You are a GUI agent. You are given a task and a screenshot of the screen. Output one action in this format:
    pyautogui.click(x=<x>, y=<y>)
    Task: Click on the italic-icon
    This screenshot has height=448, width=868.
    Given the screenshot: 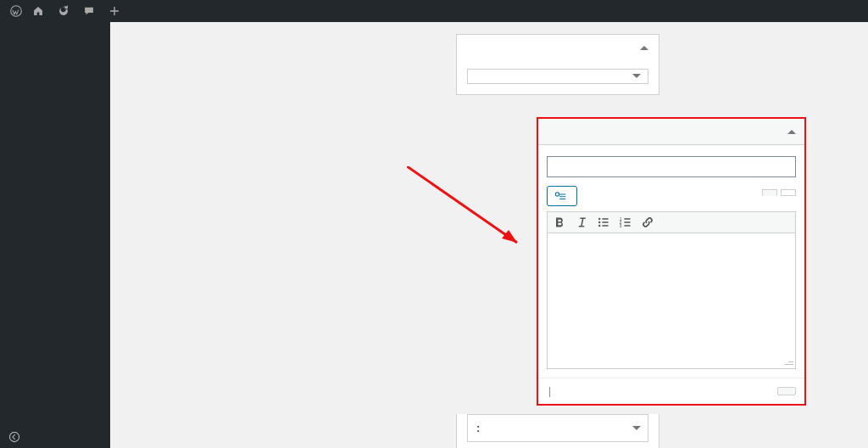 What is the action you would take?
    pyautogui.click(x=581, y=222)
    